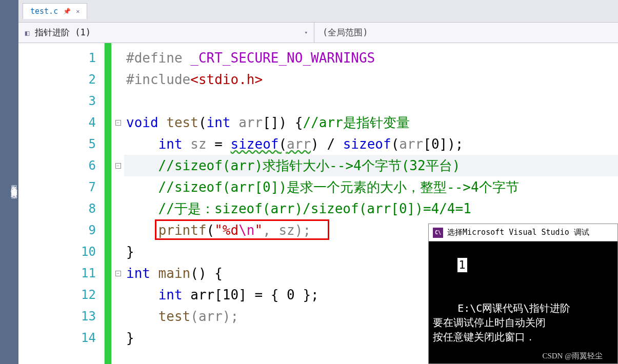 This screenshot has height=364, width=618. What do you see at coordinates (62, 166) in the screenshot?
I see `line-number: 6` at bounding box center [62, 166].